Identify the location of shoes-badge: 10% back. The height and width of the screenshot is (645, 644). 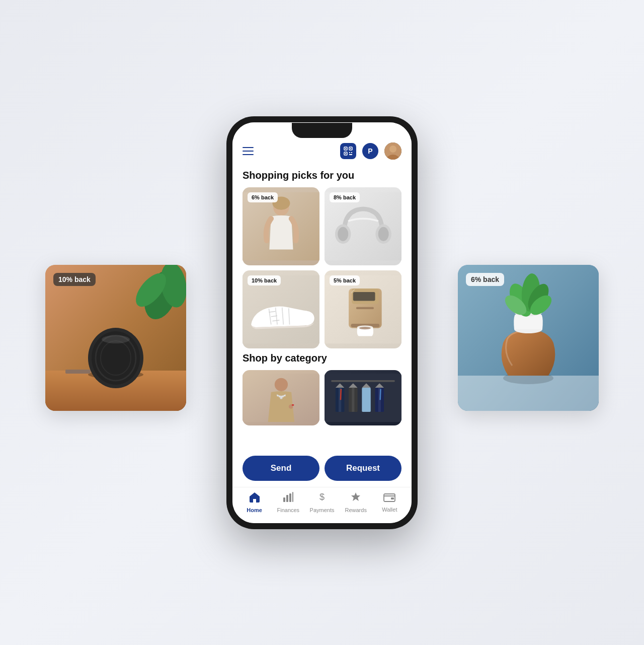
(264, 280).